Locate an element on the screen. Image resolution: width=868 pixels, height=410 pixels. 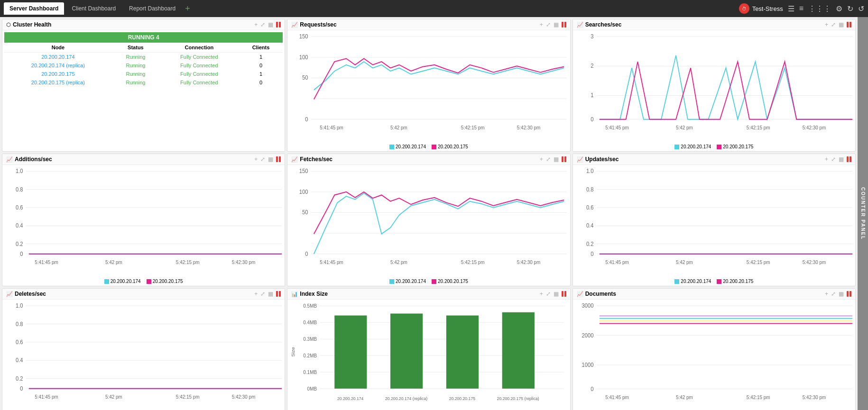
requests-expand: ⤢ is located at coordinates (548, 25).